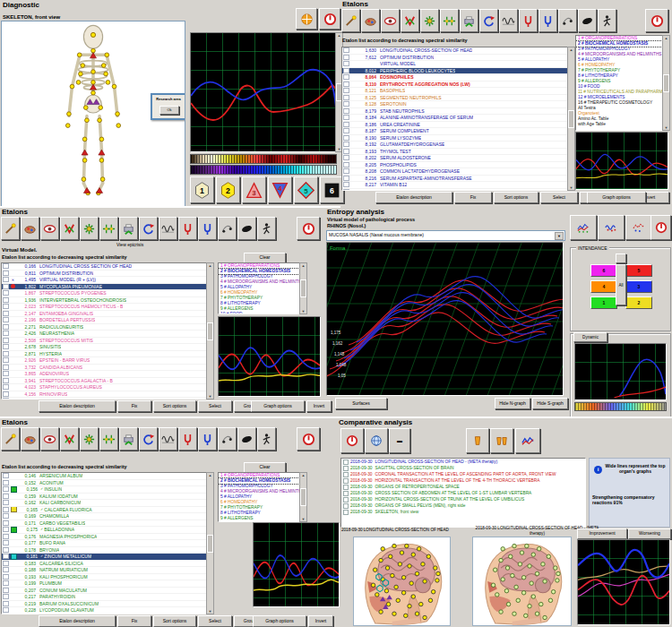 The width and height of the screenshot is (672, 627). What do you see at coordinates (548, 21) in the screenshot?
I see `tuning-fork-blue-icon` at bounding box center [548, 21].